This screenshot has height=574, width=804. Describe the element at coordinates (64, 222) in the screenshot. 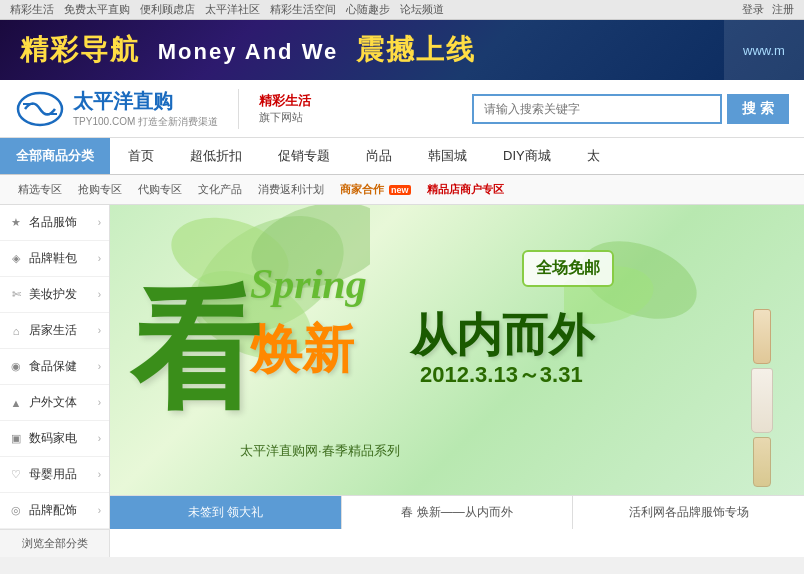

I see `clothing-label: 名品服饰` at that location.